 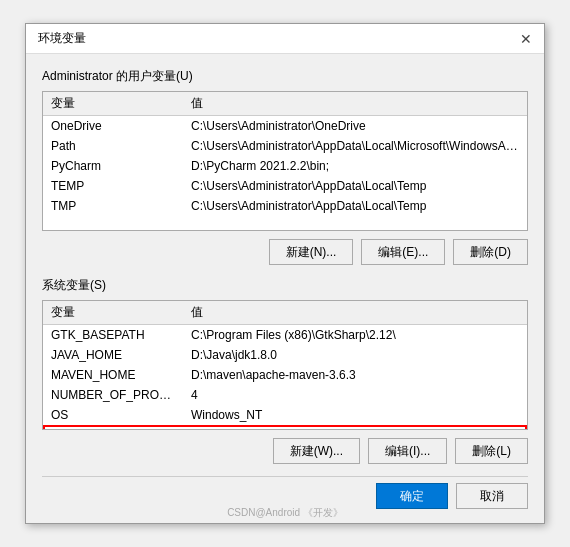 What do you see at coordinates (285, 104) in the screenshot?
I see `user-table-header: 变量 值` at bounding box center [285, 104].